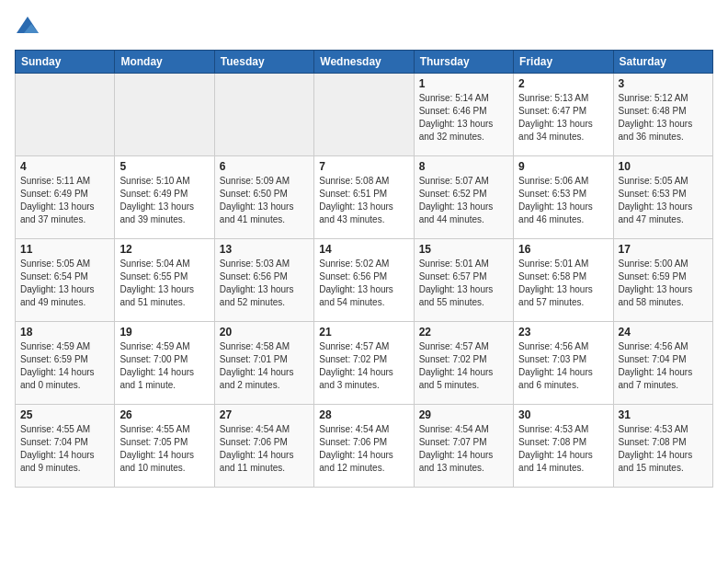  I want to click on day-number: 17, so click(664, 249).